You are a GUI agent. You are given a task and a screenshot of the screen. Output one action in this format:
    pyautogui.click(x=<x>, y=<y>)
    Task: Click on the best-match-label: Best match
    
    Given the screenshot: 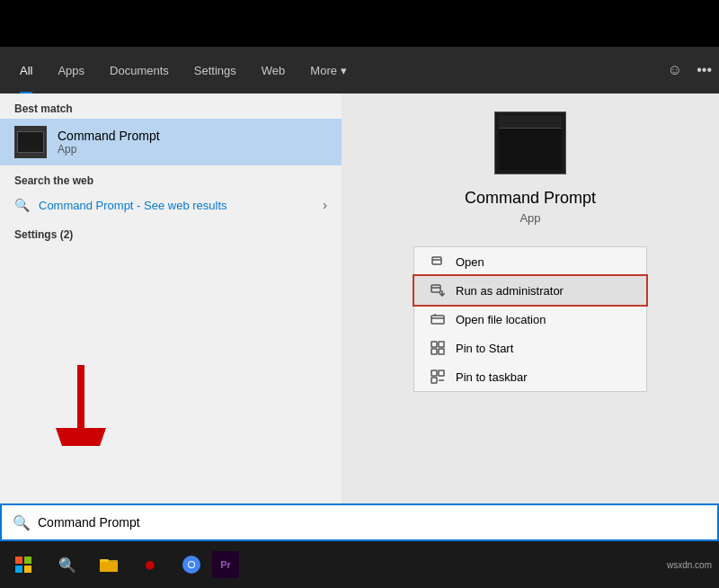 What is the action you would take?
    pyautogui.click(x=171, y=106)
    